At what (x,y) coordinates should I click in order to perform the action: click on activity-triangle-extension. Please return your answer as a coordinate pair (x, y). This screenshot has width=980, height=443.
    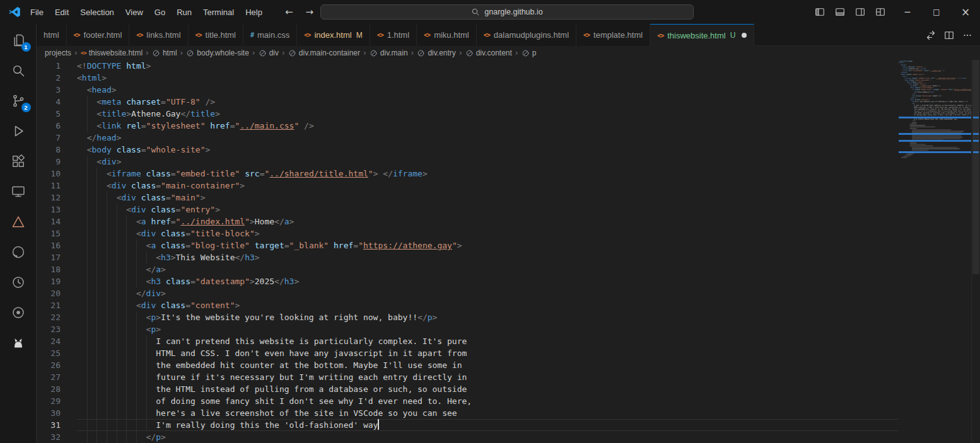
    Looking at the image, I should click on (18, 222).